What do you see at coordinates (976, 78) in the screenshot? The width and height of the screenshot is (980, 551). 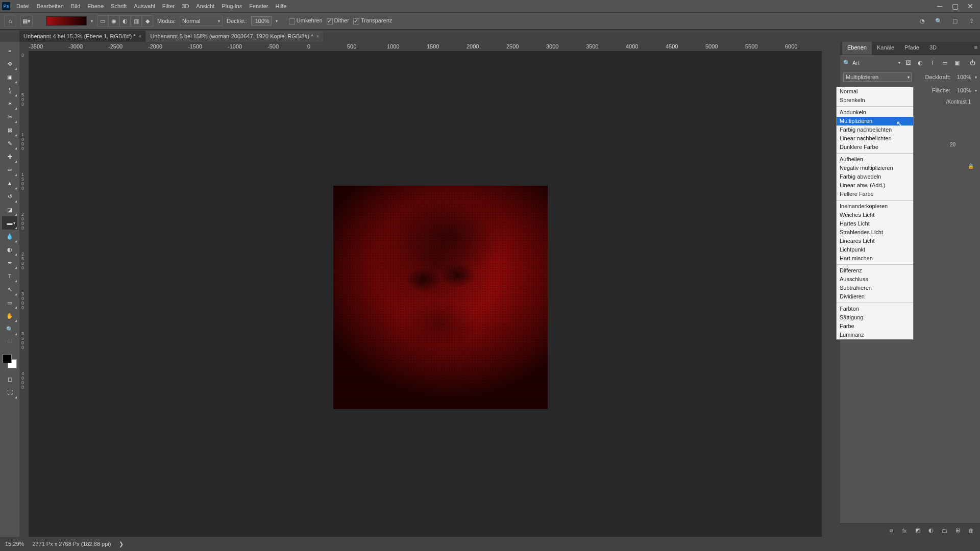 I see `opacity-chevron-icon: ▾` at bounding box center [976, 78].